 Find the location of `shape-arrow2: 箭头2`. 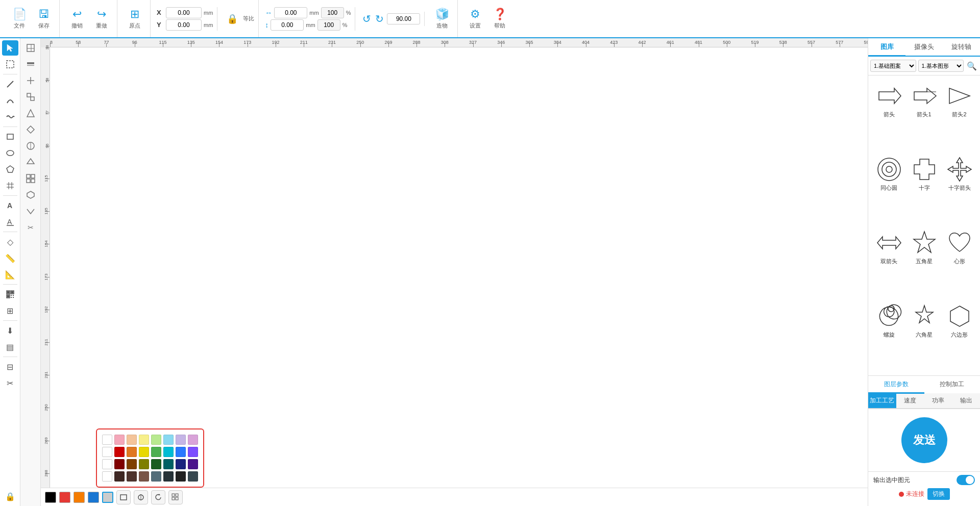

shape-arrow2: 箭头2 is located at coordinates (960, 100).